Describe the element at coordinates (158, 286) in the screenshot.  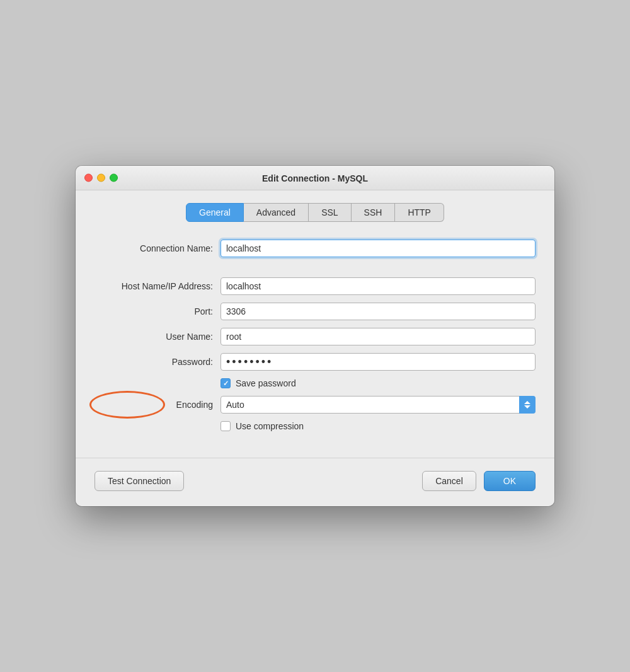
I see `host-label: Host Name/IP Address:` at that location.